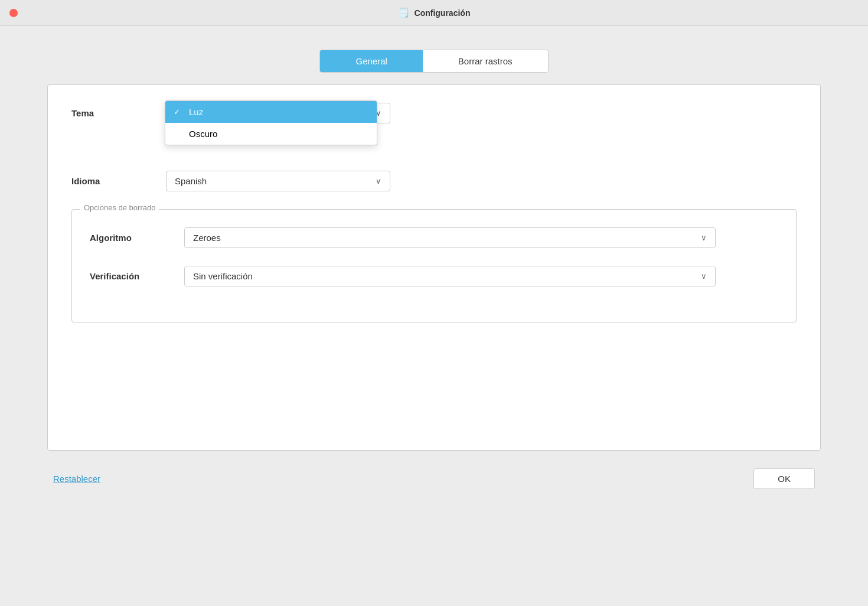 Image resolution: width=868 pixels, height=606 pixels. Describe the element at coordinates (443, 13) in the screenshot. I see `window-title: Configuración` at that location.